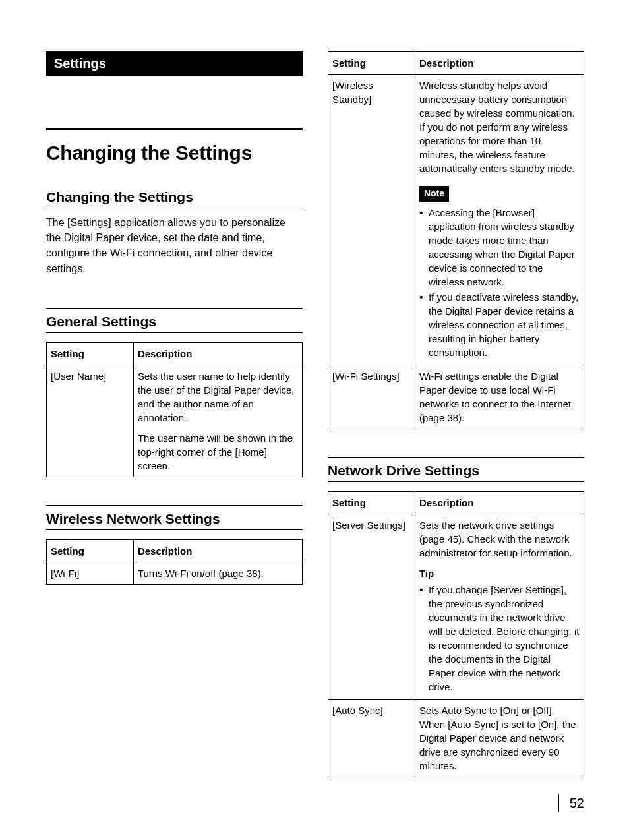  Describe the element at coordinates (456, 397) in the screenshot. I see `table-row: [Wi-Fi Settings] Wi-Fi settings enable t…` at that location.